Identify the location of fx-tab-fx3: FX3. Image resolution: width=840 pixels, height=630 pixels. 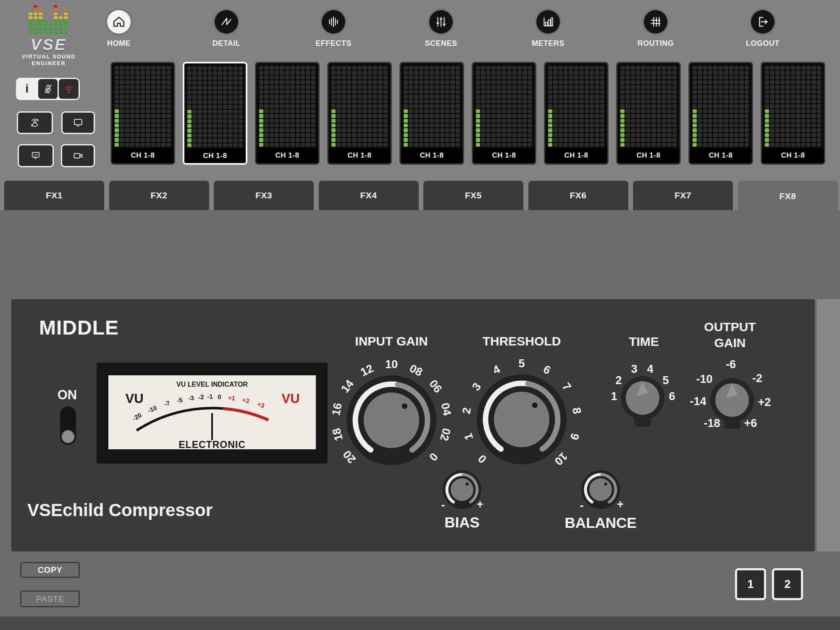
(264, 195).